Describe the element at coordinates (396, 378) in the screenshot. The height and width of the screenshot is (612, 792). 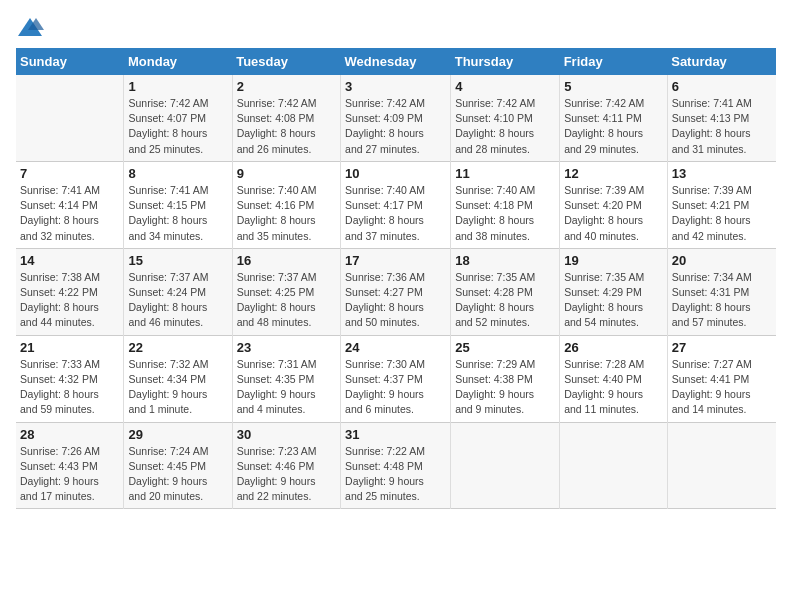
I see `calendar-day-cell: 24Sunrise: 7:30 AM Sunset: 4:37 PM Dayli…` at that location.